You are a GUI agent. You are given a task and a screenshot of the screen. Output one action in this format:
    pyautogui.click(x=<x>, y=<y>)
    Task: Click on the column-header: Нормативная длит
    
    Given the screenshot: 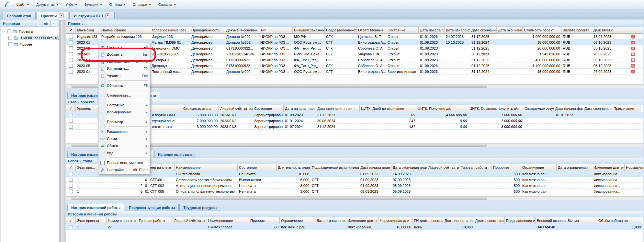 What is the action you would take?
    pyautogui.click(x=396, y=221)
    